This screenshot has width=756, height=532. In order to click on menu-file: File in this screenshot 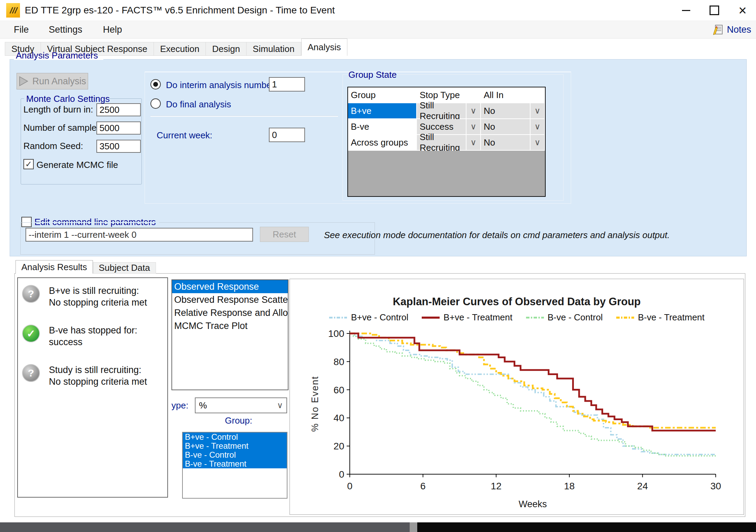, I will do `click(21, 30)`.